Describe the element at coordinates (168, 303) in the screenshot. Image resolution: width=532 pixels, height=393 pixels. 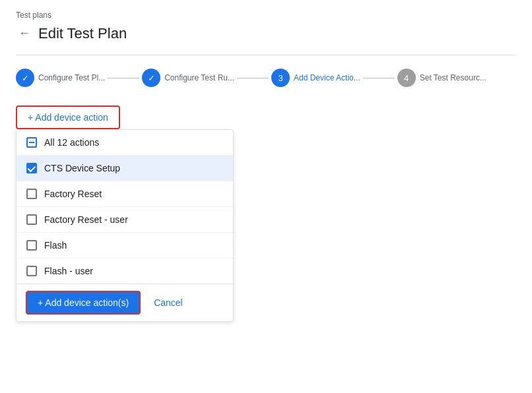
I see `cancel-button: Cancel` at that location.